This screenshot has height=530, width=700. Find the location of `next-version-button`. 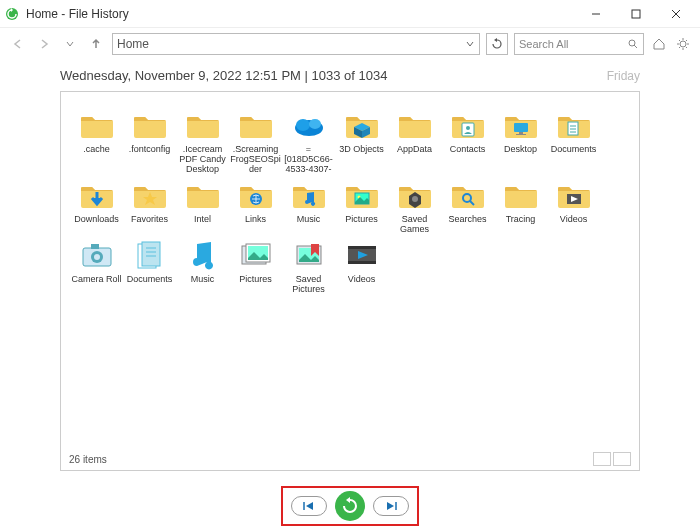

next-version-button is located at coordinates (391, 506).